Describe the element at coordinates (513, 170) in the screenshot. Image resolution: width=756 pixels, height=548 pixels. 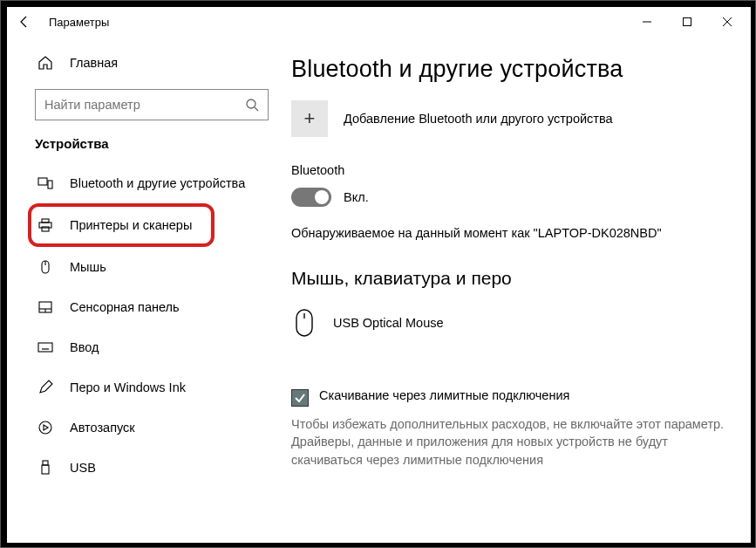
I see `bluetooth-heading: Bluetooth` at that location.